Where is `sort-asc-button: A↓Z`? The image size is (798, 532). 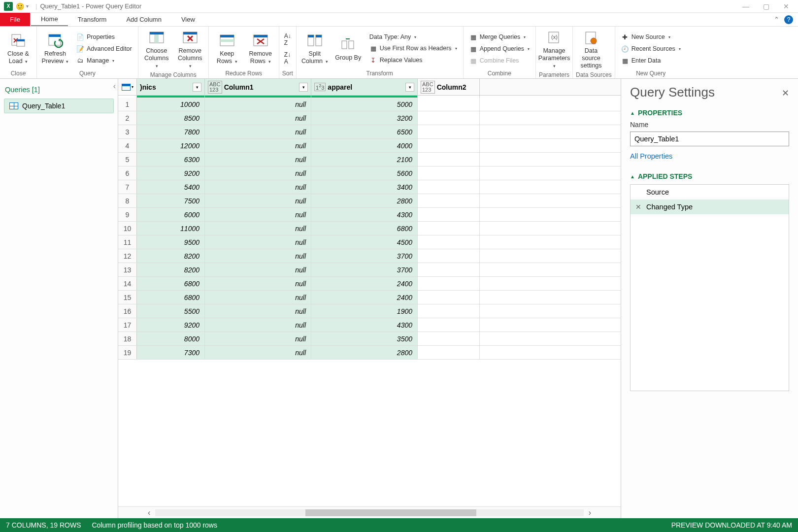 sort-asc-button: A↓Z is located at coordinates (288, 39).